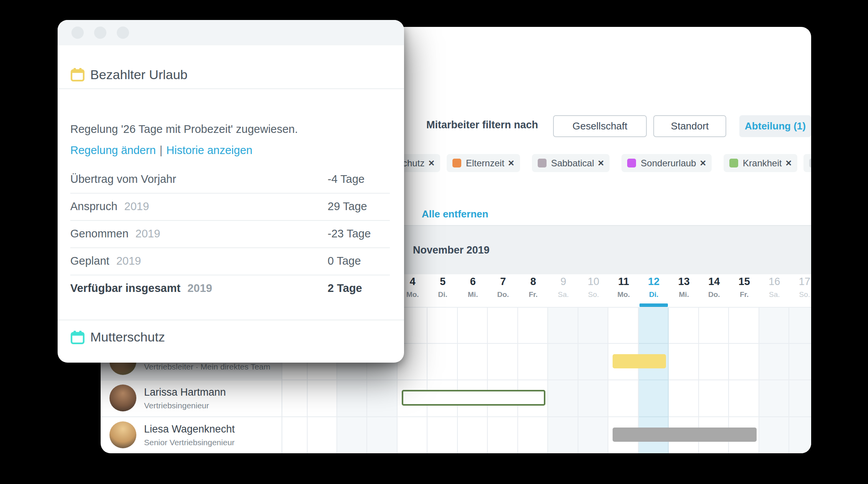 The image size is (868, 484). I want to click on day-header-9: 9Sa., so click(563, 292).